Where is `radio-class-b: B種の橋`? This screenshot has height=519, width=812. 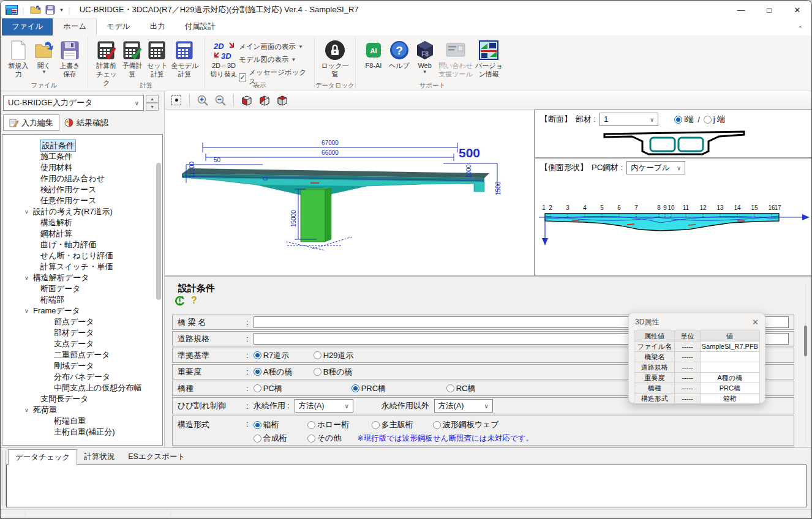 radio-class-b: B種の橋 is located at coordinates (333, 372).